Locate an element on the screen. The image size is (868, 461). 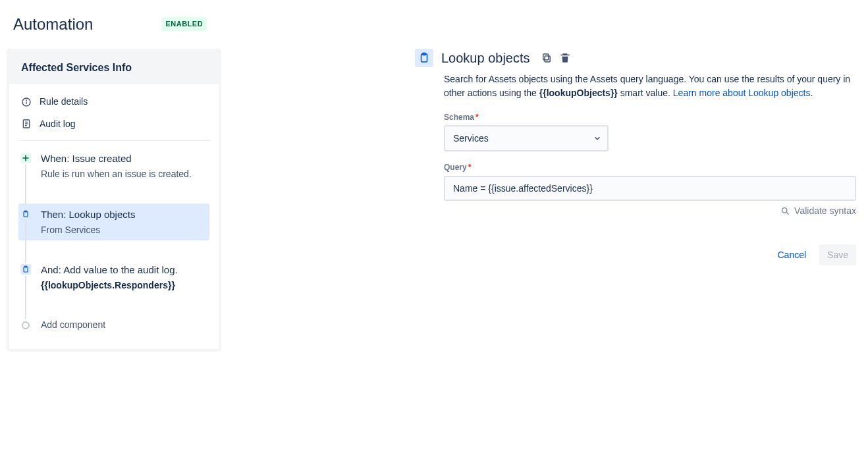
cancel-button: Cancel is located at coordinates (792, 255).